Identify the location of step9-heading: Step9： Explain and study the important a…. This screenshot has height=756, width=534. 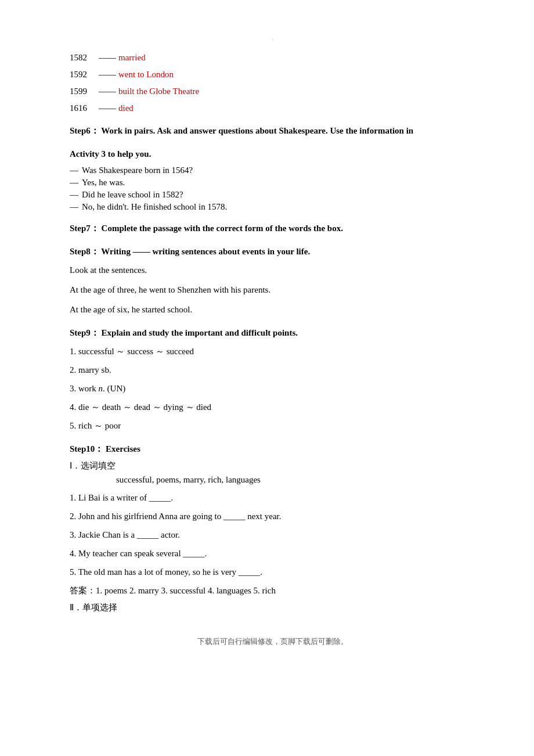
(273, 333).